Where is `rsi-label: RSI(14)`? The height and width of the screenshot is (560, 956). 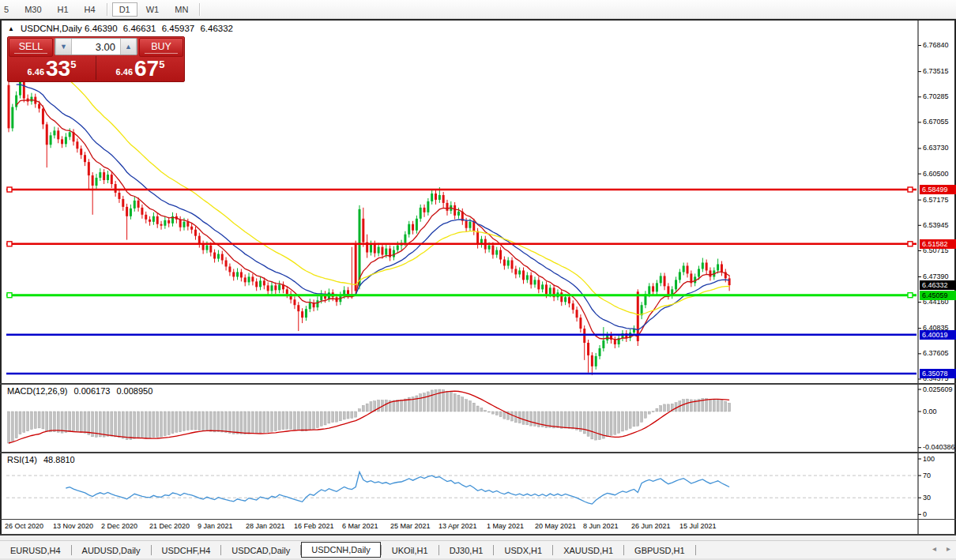
rsi-label: RSI(14) is located at coordinates (22, 460).